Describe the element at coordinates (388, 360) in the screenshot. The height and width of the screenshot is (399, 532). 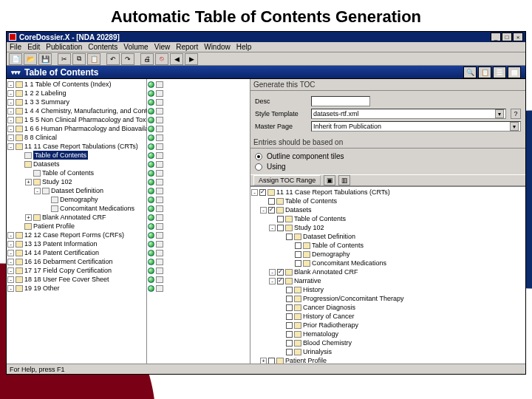
I see `range-tree-row: +Patient Profile` at that location.